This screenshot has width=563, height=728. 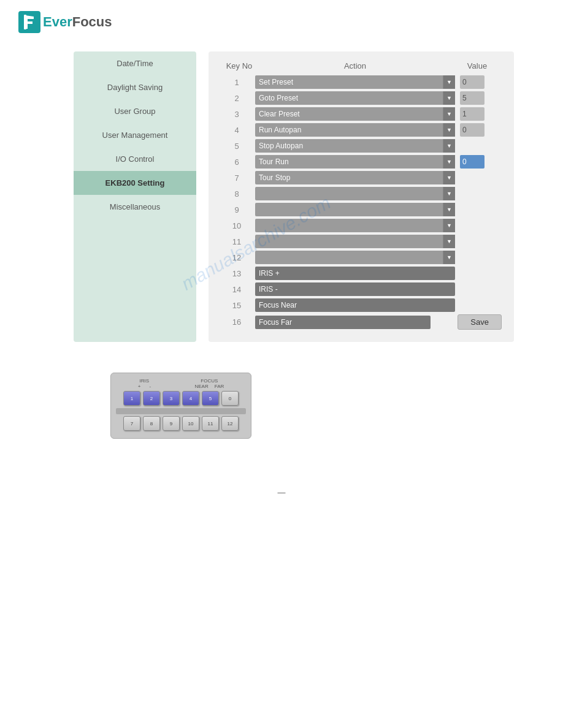 I want to click on table-row: 13 IRIS +, so click(x=361, y=273).